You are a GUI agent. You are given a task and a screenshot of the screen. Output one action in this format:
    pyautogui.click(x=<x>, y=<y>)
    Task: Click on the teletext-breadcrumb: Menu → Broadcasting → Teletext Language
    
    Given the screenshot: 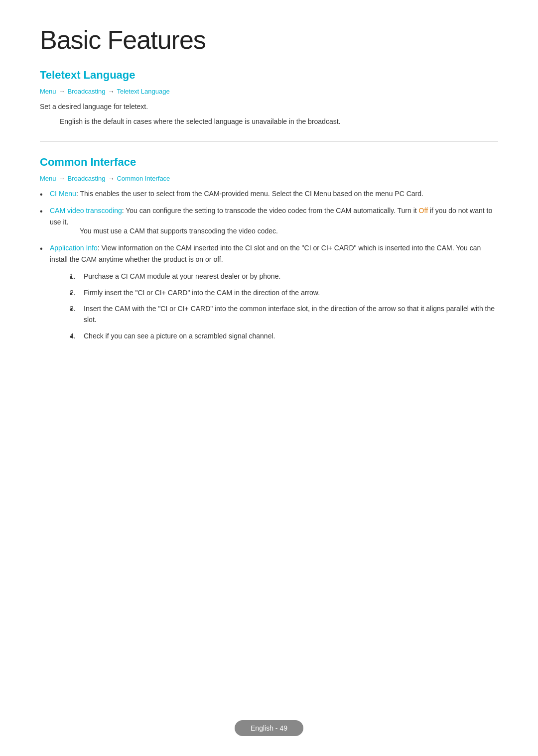 What is the action you would take?
    pyautogui.click(x=269, y=92)
    